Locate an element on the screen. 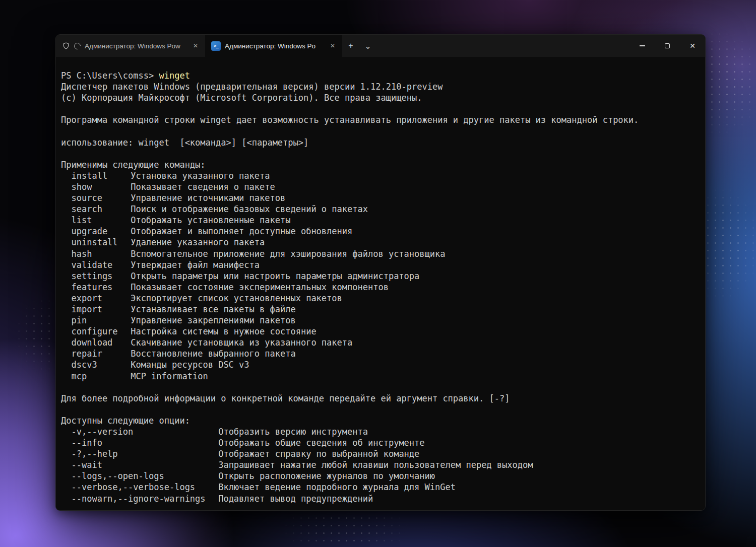  option-row: -?,--helpОтображает справку по выбранной… is located at coordinates (381, 454).